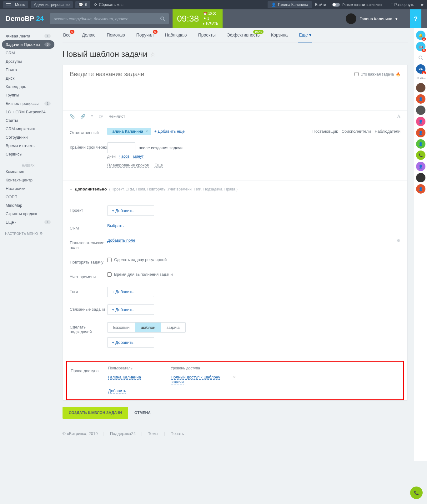  I want to click on sidebar-settings: НАСТРОИТЬ МЕНЮ ⚙, so click(30, 234).